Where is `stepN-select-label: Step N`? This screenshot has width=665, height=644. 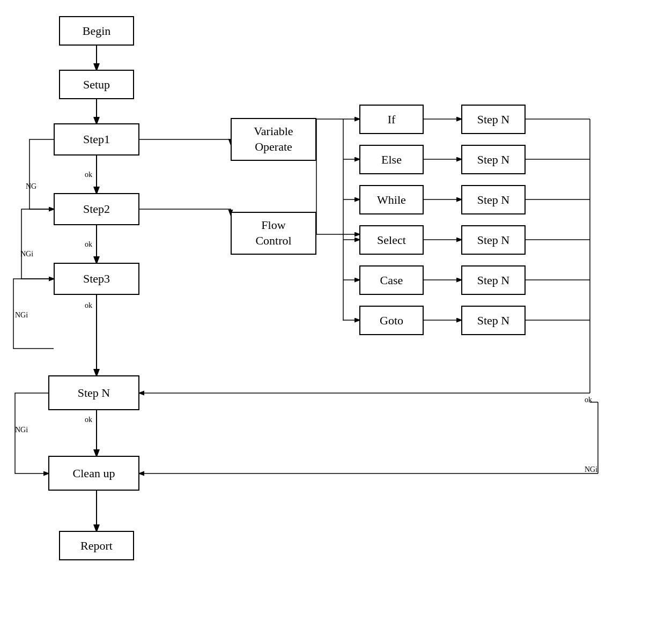
stepN-select-label: Step N is located at coordinates (493, 240).